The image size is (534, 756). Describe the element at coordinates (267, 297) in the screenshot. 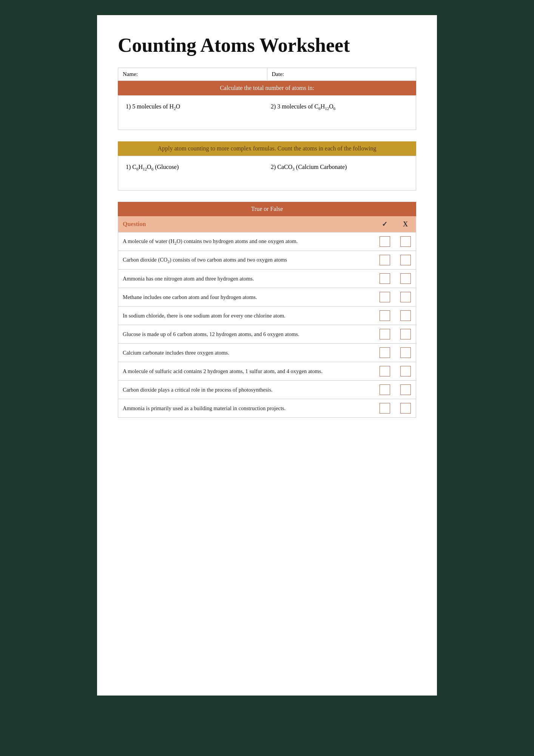

I see `tf-row: Methane includes one carbon atom and fou…` at that location.